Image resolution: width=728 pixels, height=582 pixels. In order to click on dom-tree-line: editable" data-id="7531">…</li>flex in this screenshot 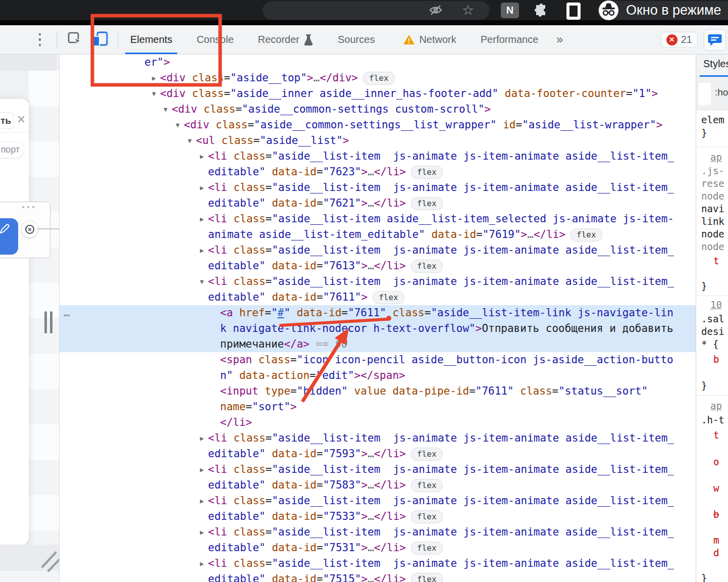, I will do `click(378, 548)`.